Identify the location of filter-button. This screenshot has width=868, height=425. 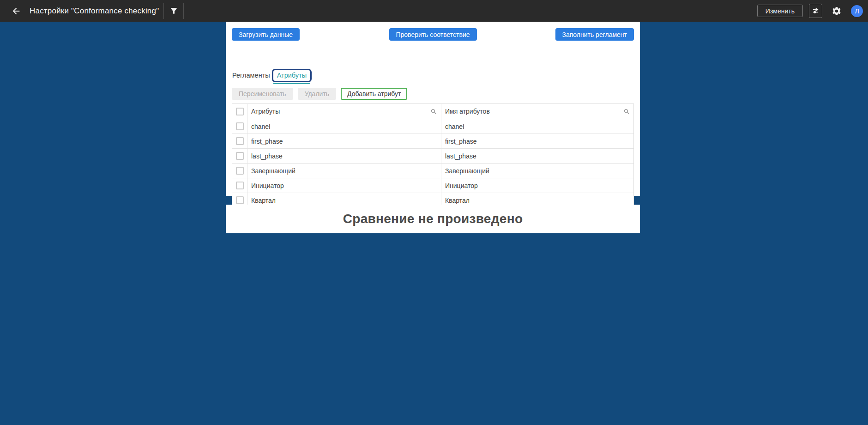
(174, 11).